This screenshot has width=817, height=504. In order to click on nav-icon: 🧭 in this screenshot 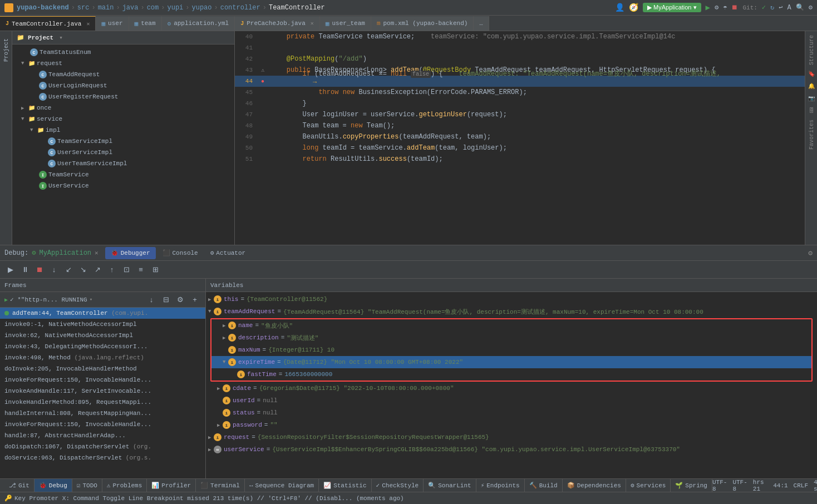, I will do `click(633, 8)`.